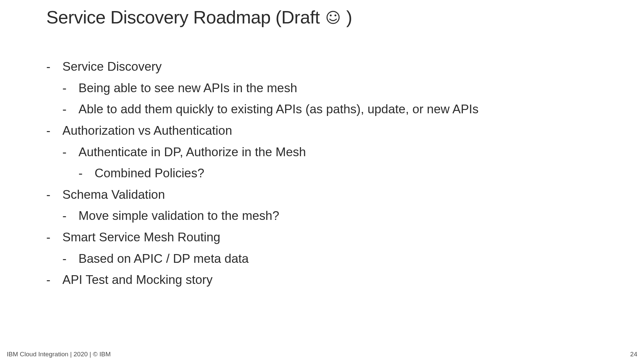 Image resolution: width=644 pixels, height=362 pixels. Describe the element at coordinates (634, 354) in the screenshot. I see `footer-page-number: 24` at that location.